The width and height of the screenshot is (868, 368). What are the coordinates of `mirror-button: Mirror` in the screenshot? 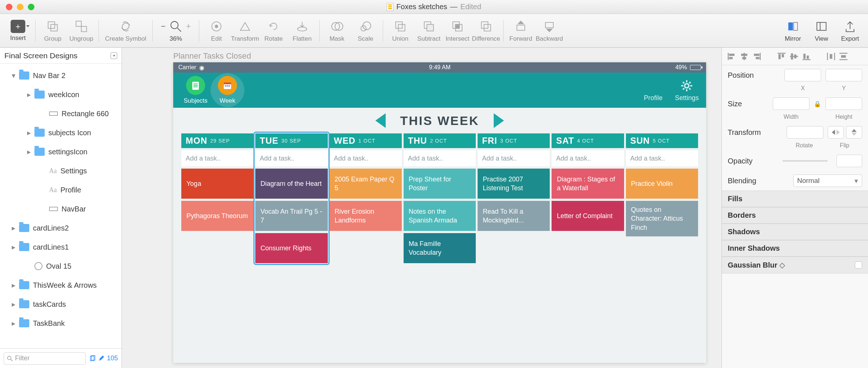 It's located at (793, 31).